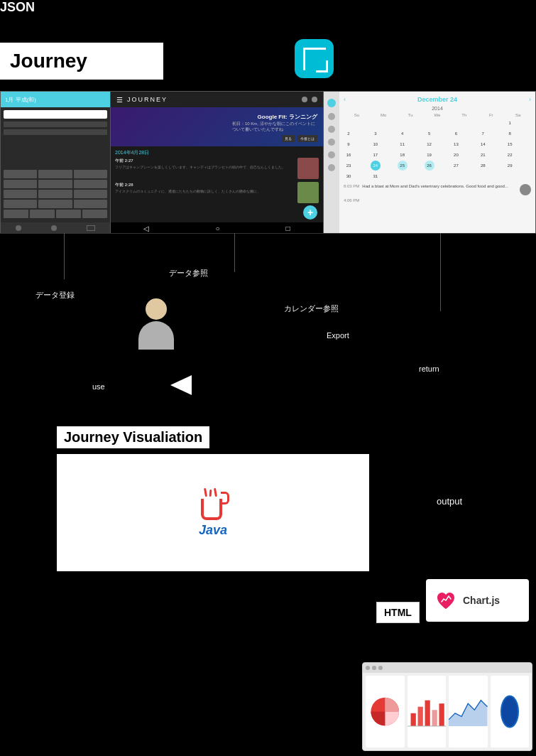 This screenshot has width=536, height=756. I want to click on cal-event-2-time: 4:06 PM, so click(351, 200).